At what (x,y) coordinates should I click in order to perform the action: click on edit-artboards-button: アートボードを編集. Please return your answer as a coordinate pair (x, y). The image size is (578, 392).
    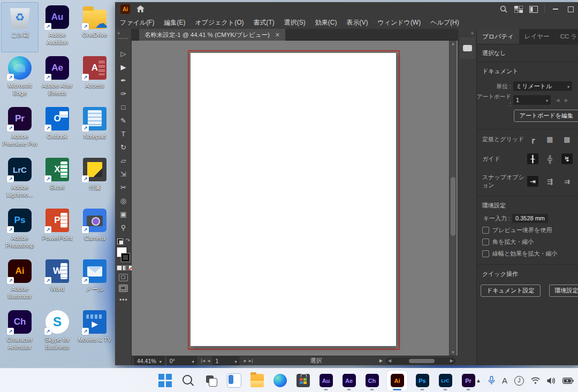
    Looking at the image, I should click on (546, 116).